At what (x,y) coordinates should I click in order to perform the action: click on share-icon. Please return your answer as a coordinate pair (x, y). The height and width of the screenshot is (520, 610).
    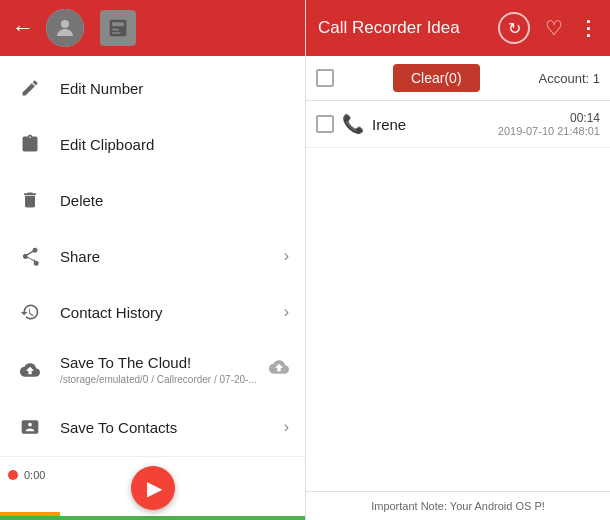
    Looking at the image, I should click on (30, 256).